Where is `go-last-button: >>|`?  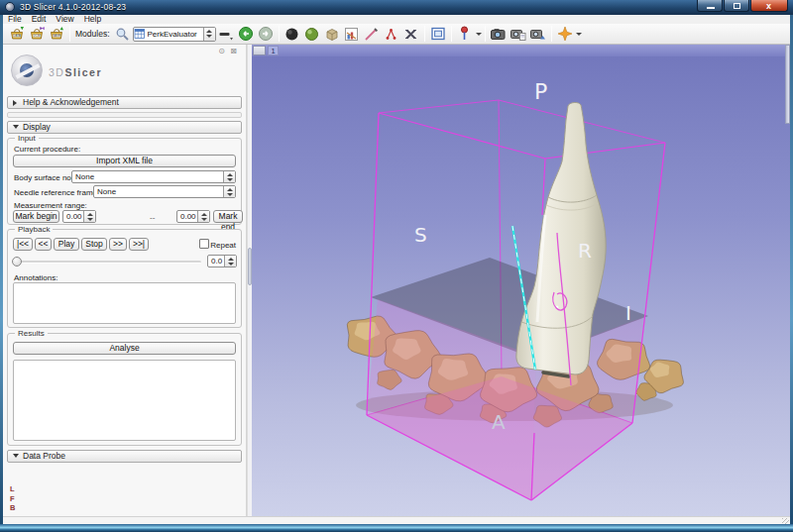
go-last-button: >>| is located at coordinates (139, 244).